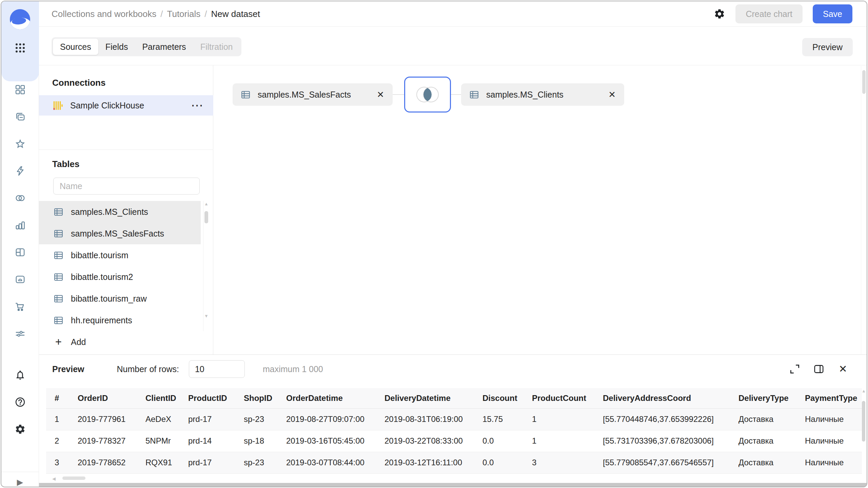 The height and width of the screenshot is (488, 868). Describe the element at coordinates (217, 369) in the screenshot. I see `rows-count-input` at that location.